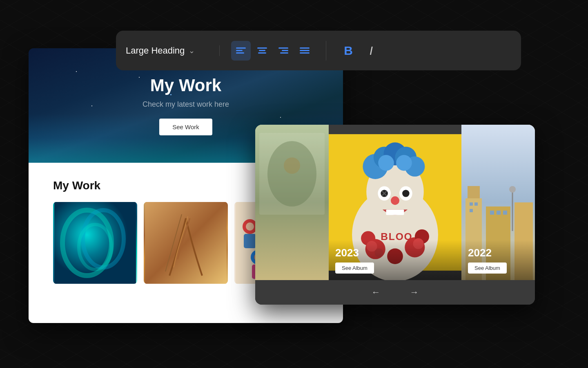 The height and width of the screenshot is (368, 588). I want to click on italic-button: I, so click(371, 51).